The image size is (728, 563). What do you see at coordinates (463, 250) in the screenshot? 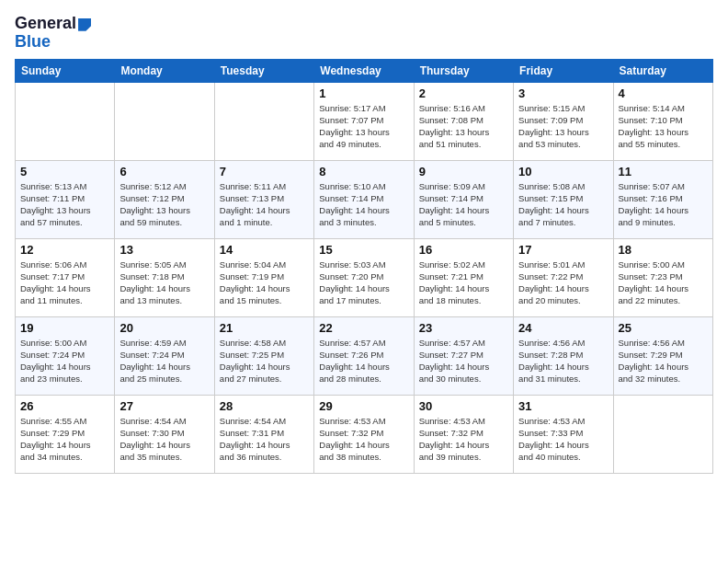
I see `day-number: 16` at bounding box center [463, 250].